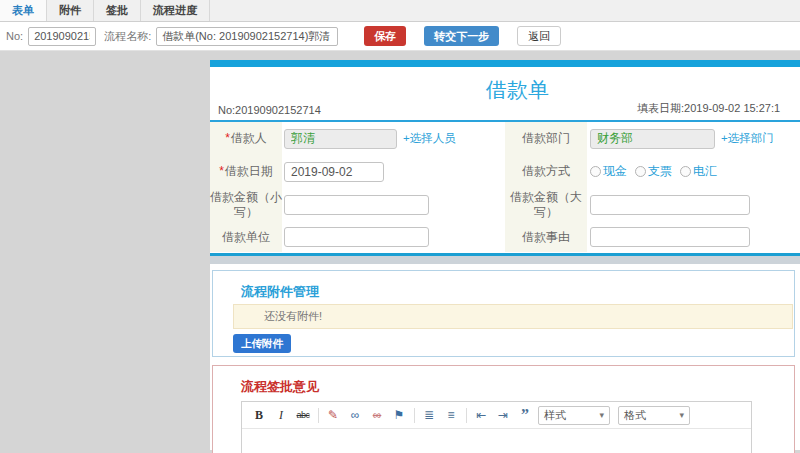 This screenshot has height=453, width=800. What do you see at coordinates (430, 138) in the screenshot?
I see `select-person-link: +选择人员` at bounding box center [430, 138].